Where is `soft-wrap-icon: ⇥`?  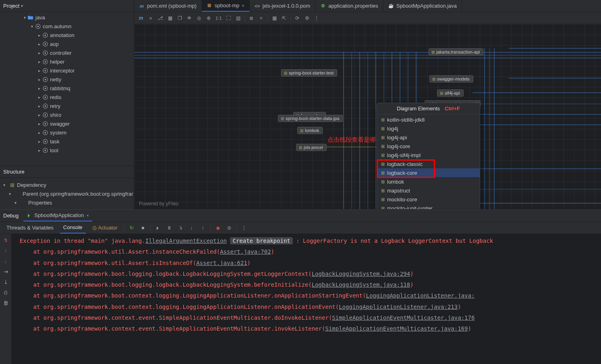 soft-wrap-icon: ⇥ is located at coordinates (6, 271).